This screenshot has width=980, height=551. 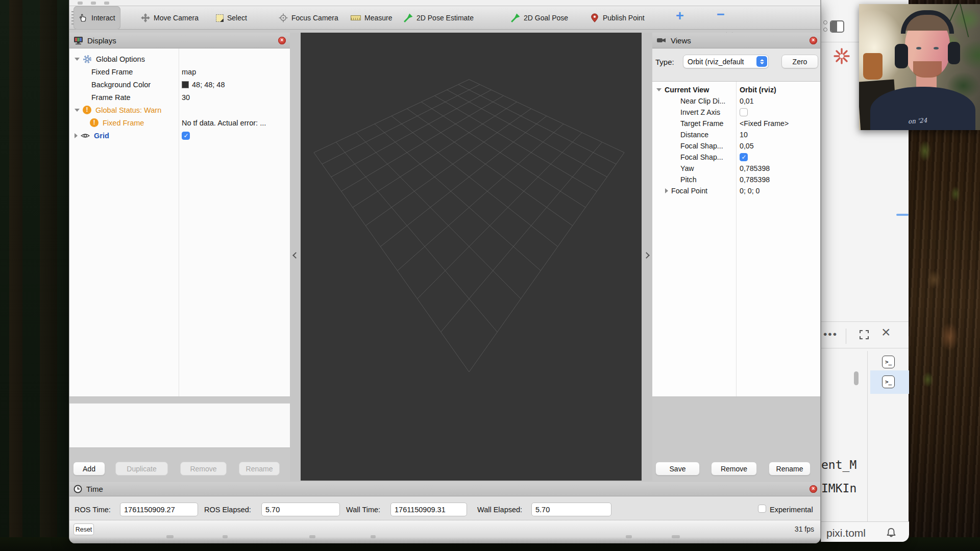 What do you see at coordinates (189, 72) in the screenshot?
I see `tree-row-value-text: map` at bounding box center [189, 72].